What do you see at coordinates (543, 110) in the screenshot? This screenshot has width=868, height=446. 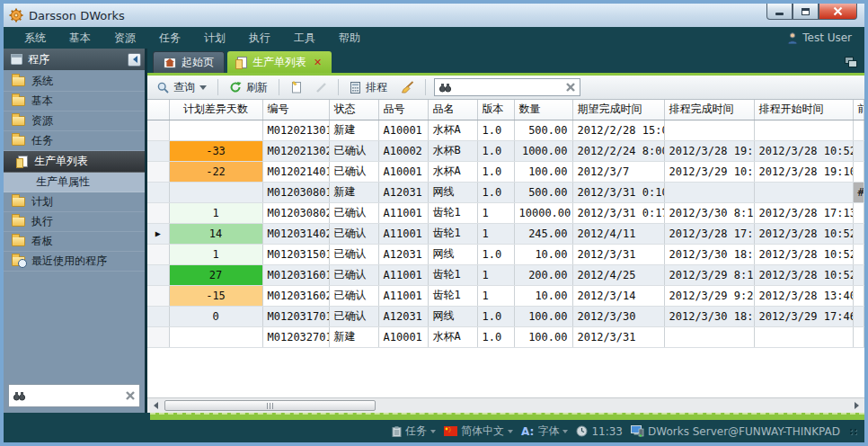 I see `column-header-qty: 数量` at bounding box center [543, 110].